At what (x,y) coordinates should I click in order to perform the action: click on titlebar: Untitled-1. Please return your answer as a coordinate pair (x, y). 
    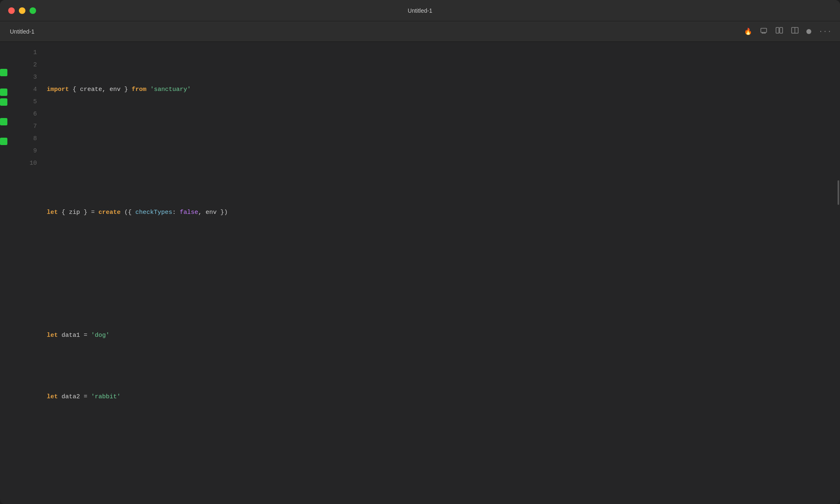
    Looking at the image, I should click on (420, 11).